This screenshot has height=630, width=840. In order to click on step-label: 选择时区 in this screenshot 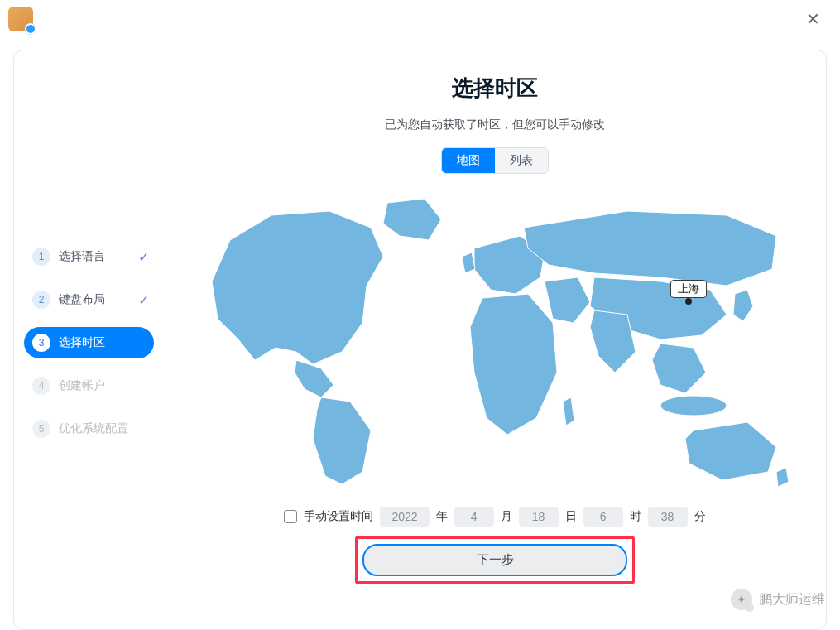, I will do `click(82, 343)`.